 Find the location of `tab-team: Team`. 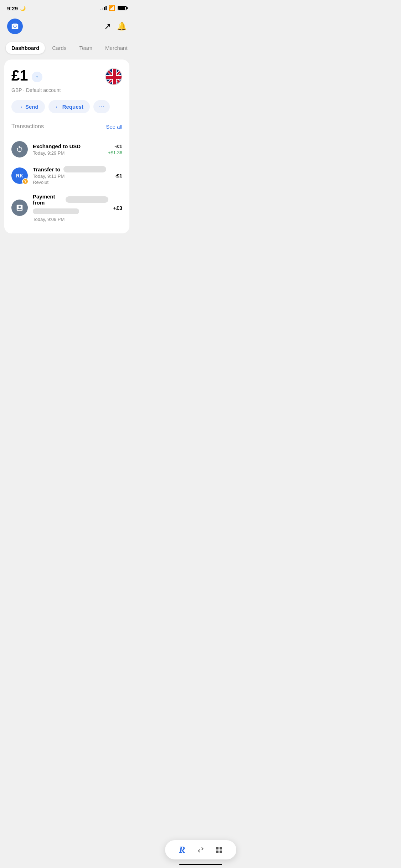

tab-team: Team is located at coordinates (86, 48).